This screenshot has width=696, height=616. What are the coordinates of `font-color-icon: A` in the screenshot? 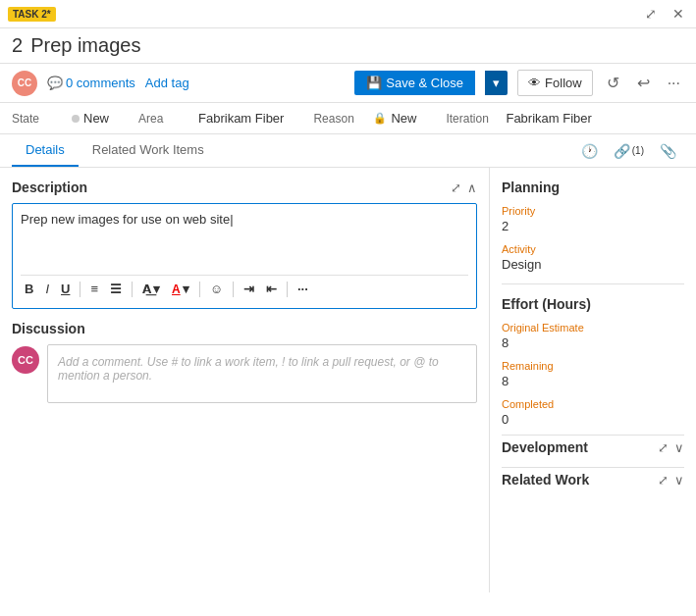 It's located at (177, 289).